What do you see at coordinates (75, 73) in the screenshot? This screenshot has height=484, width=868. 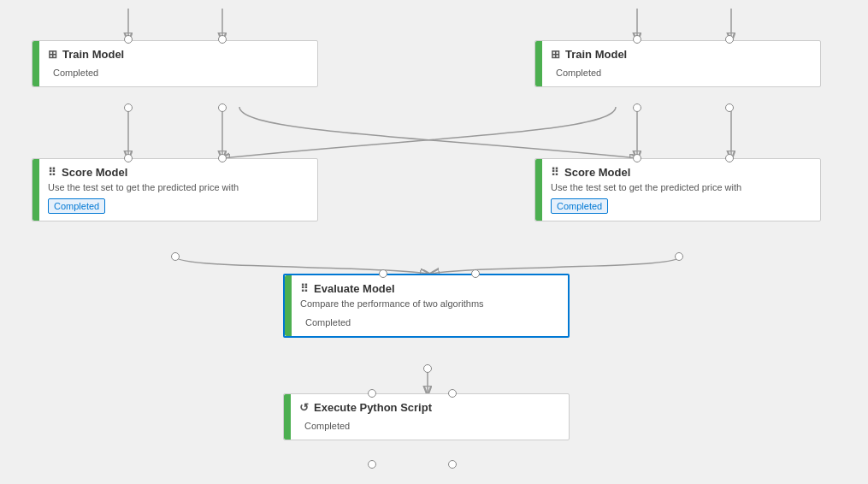 I see `train-model-1-status: Completed` at bounding box center [75, 73].